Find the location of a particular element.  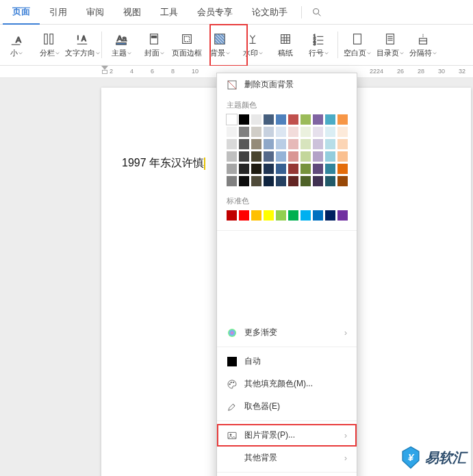

picture-background: 图片背景(P)... › is located at coordinates (287, 436).